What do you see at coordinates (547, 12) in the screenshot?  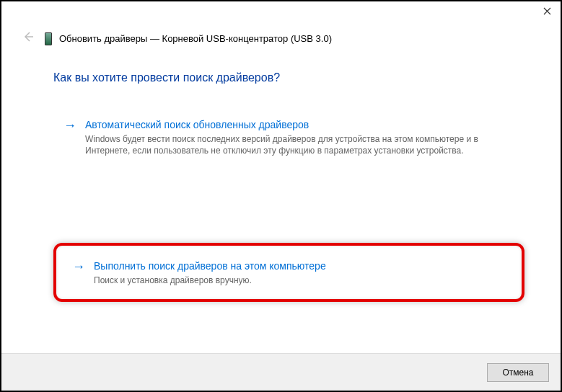 I see `close-button` at bounding box center [547, 12].